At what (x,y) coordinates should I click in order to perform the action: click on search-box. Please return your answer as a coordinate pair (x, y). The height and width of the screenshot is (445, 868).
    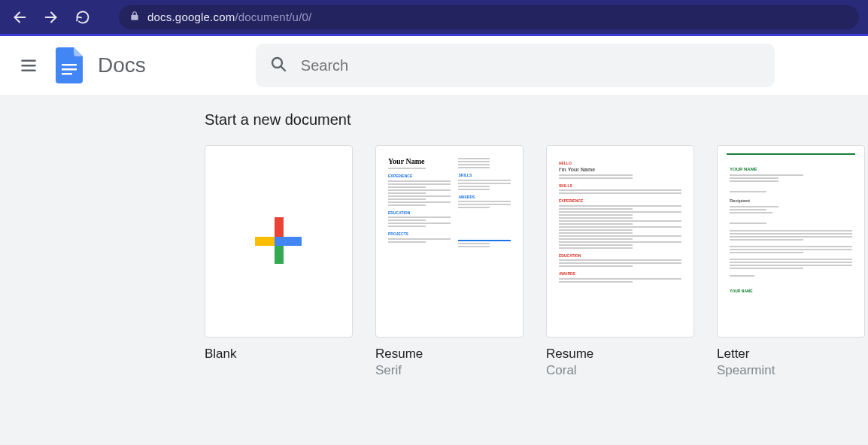
    Looking at the image, I should click on (515, 65).